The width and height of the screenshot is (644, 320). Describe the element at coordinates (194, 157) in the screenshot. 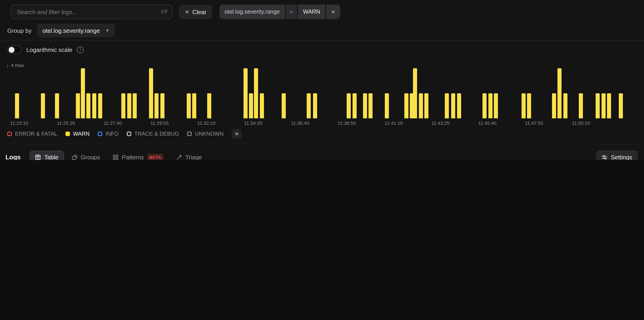

I see `tab-label: Triage` at that location.